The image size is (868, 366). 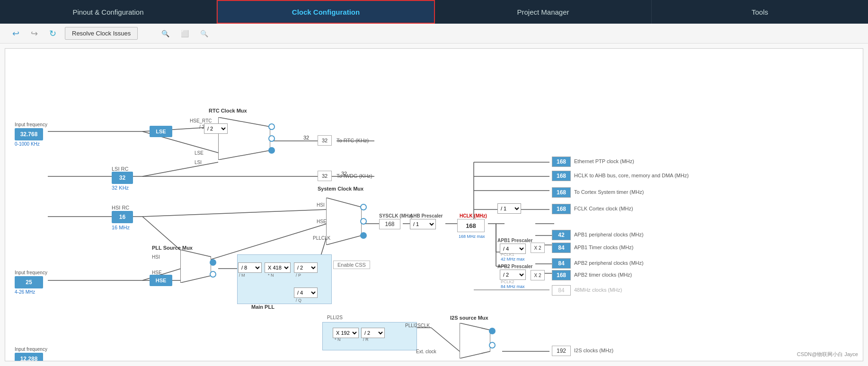 What do you see at coordinates (16, 34) in the screenshot?
I see `undo-button: ↩` at bounding box center [16, 34].